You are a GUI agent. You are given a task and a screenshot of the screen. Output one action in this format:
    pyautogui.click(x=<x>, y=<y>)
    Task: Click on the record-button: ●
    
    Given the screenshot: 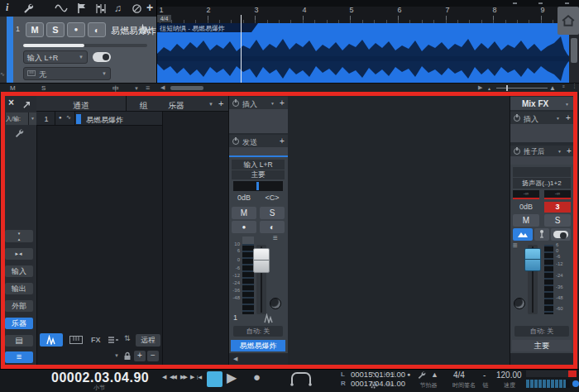 What is the action you would take?
    pyautogui.click(x=256, y=377)
    